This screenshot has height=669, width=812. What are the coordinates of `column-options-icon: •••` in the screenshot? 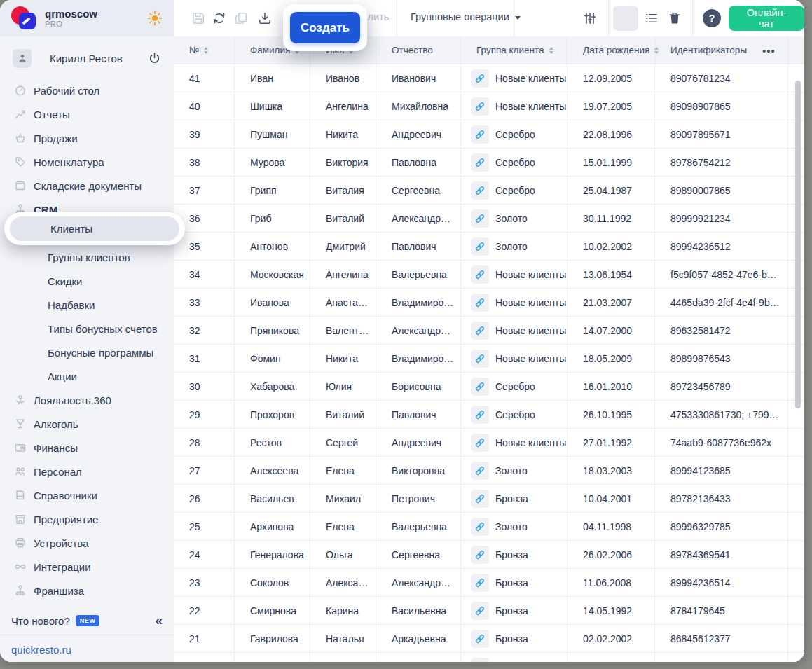 It's located at (769, 50).